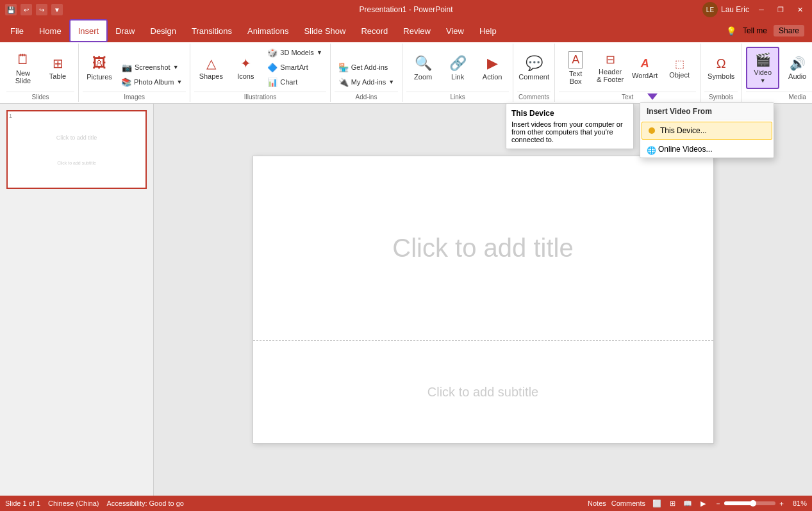 The image size is (812, 511). What do you see at coordinates (23, 503) in the screenshot?
I see `slide-info: Slide 1 of 1` at bounding box center [23, 503].